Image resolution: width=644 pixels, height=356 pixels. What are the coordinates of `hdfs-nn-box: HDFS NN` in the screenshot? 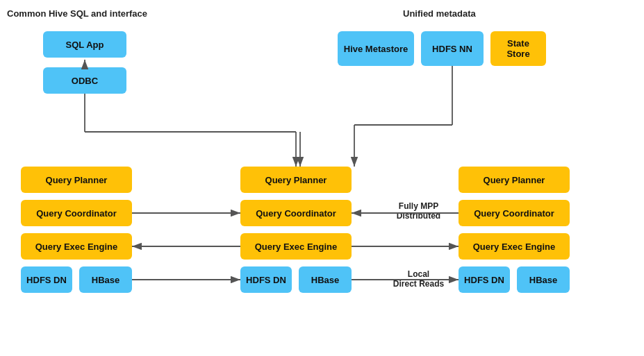 It's located at (452, 49).